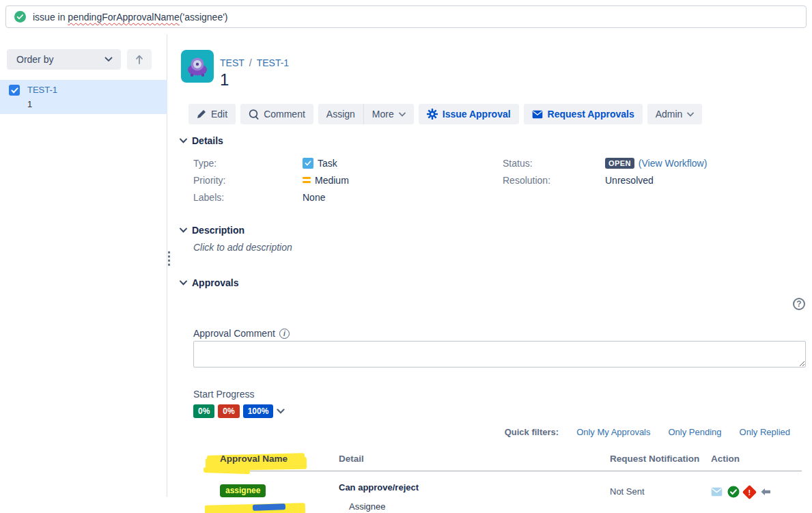  Describe the element at coordinates (479, 507) in the screenshot. I see `approval-detail-approver: Assignee` at that location.